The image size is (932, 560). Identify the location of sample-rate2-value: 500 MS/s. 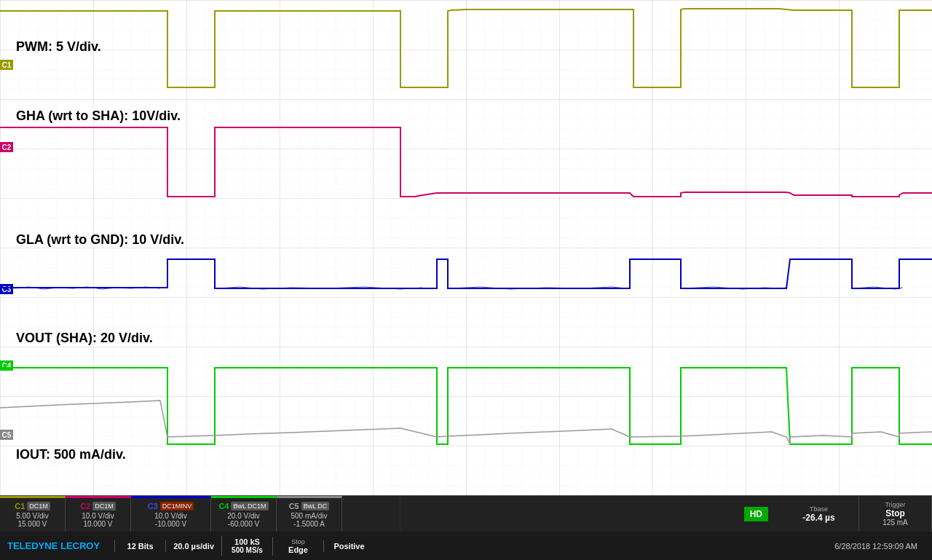
(248, 551).